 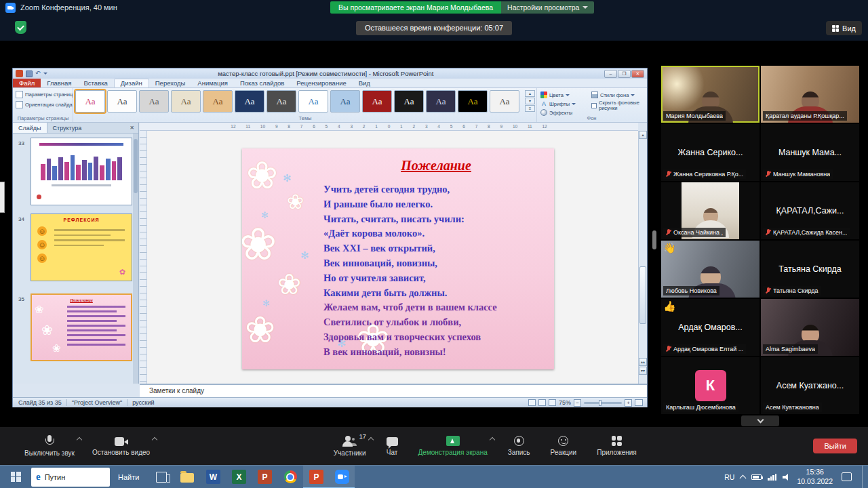 I want to click on hide-background-checkbox: Скрыть фоновые рисунки, so click(x=619, y=106).